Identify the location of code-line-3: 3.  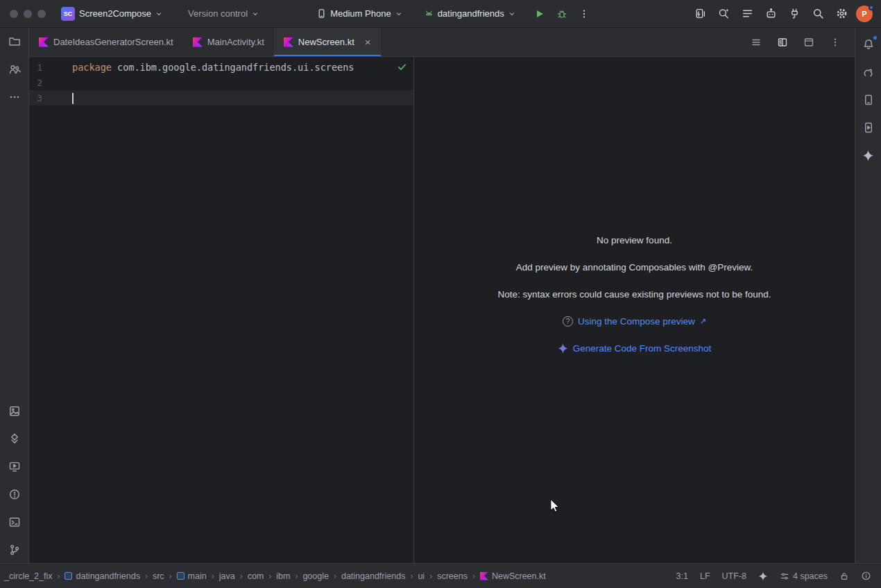
(221, 98).